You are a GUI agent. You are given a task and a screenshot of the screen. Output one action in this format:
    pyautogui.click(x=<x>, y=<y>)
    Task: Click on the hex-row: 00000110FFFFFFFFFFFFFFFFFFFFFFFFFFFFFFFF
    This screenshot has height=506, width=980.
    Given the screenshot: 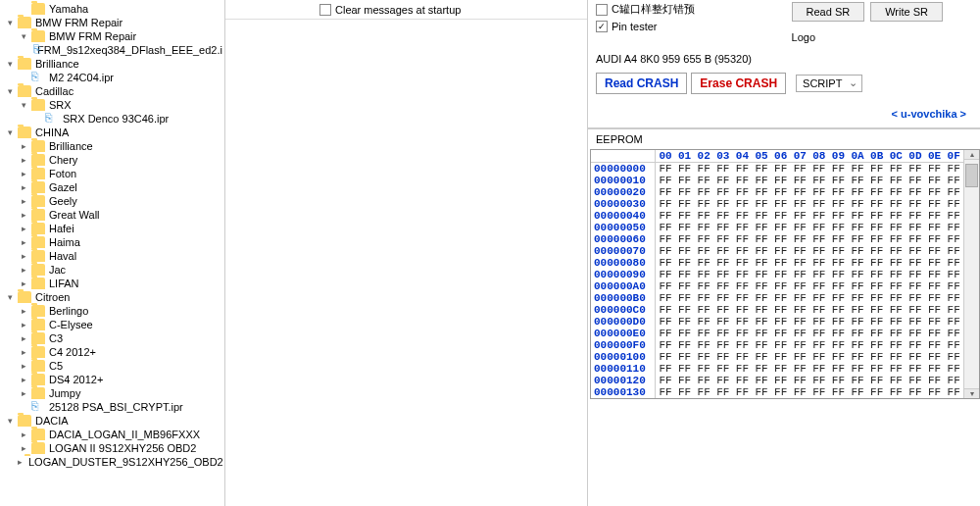 What is the action you would take?
    pyautogui.click(x=777, y=369)
    